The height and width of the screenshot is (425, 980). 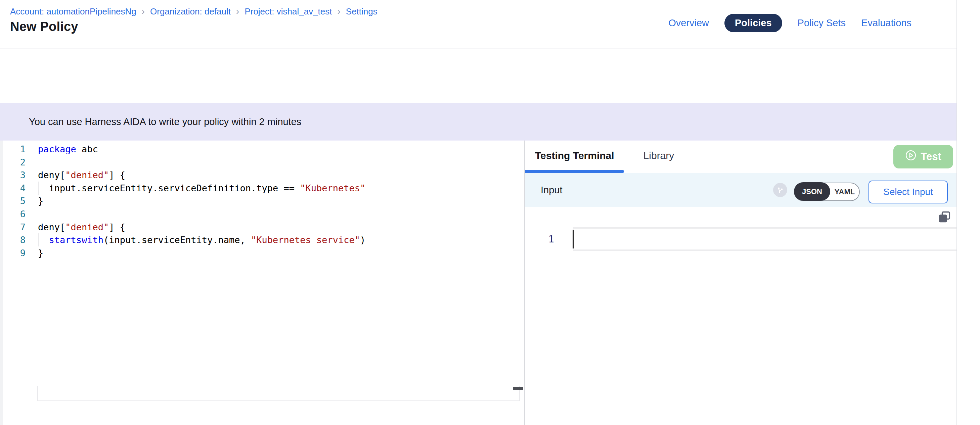 What do you see at coordinates (44, 27) in the screenshot?
I see `page-title: New Policy` at bounding box center [44, 27].